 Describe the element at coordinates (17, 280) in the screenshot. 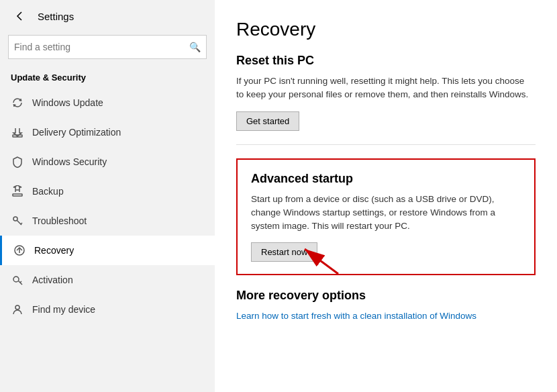

I see `key-icon` at that location.